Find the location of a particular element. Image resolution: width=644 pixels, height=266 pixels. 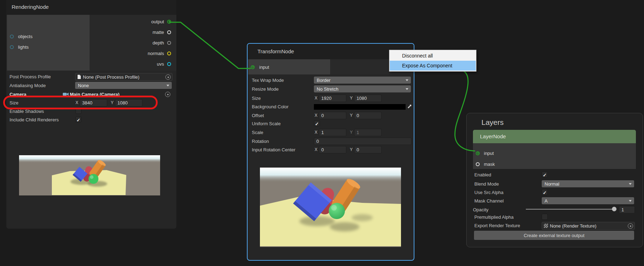

mask-channel-dropdown: A is located at coordinates (588, 201).